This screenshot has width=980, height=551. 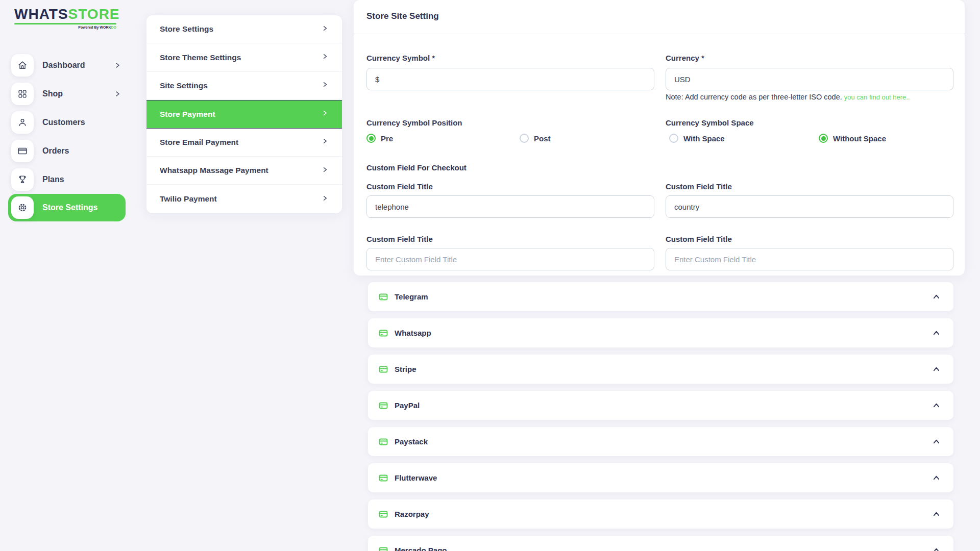 I want to click on submenu-item-label: Store Payment, so click(x=188, y=114).